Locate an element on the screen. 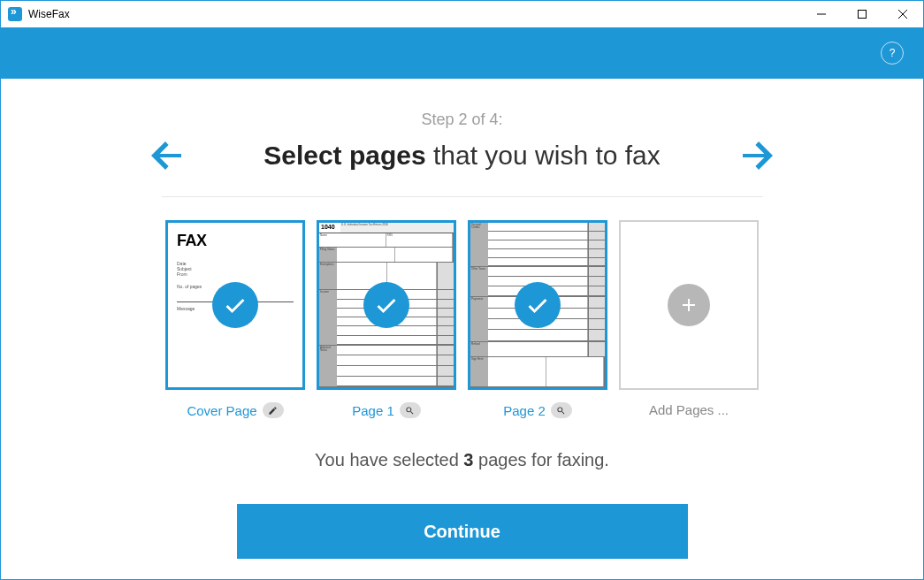 Image resolution: width=924 pixels, height=580 pixels. heading-bold: Select pages is located at coordinates (345, 156).